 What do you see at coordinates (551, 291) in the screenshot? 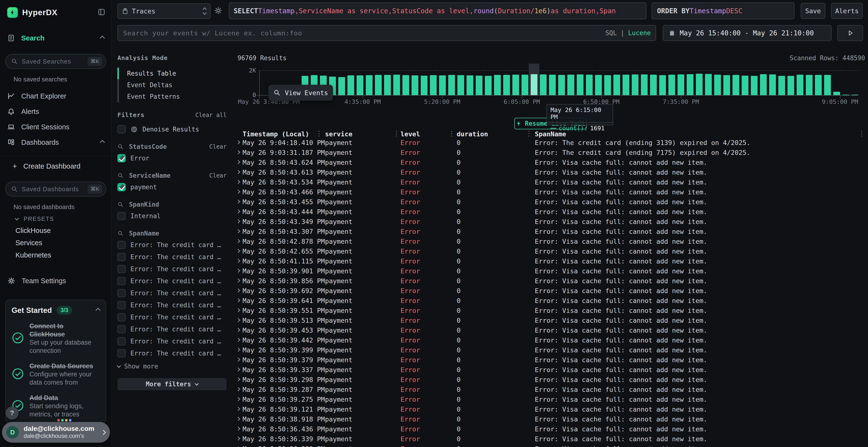
I see `table-row: May 26 8:50:39.692 PMpaymentError0Error:…` at bounding box center [551, 291].